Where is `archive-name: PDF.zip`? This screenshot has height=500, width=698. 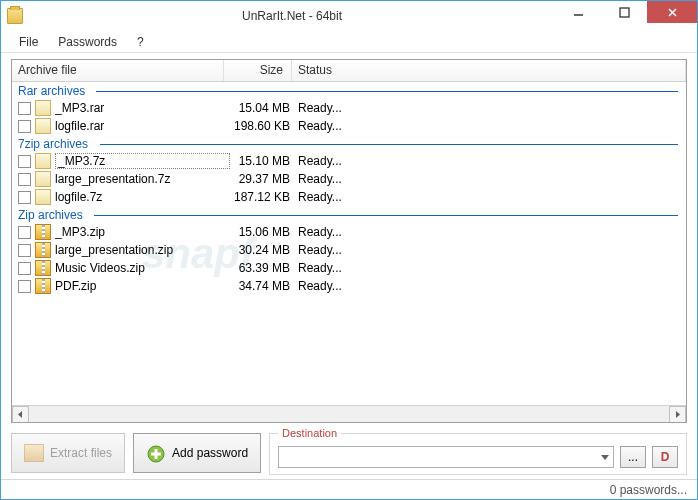
archive-name: PDF.zip is located at coordinates (142, 286).